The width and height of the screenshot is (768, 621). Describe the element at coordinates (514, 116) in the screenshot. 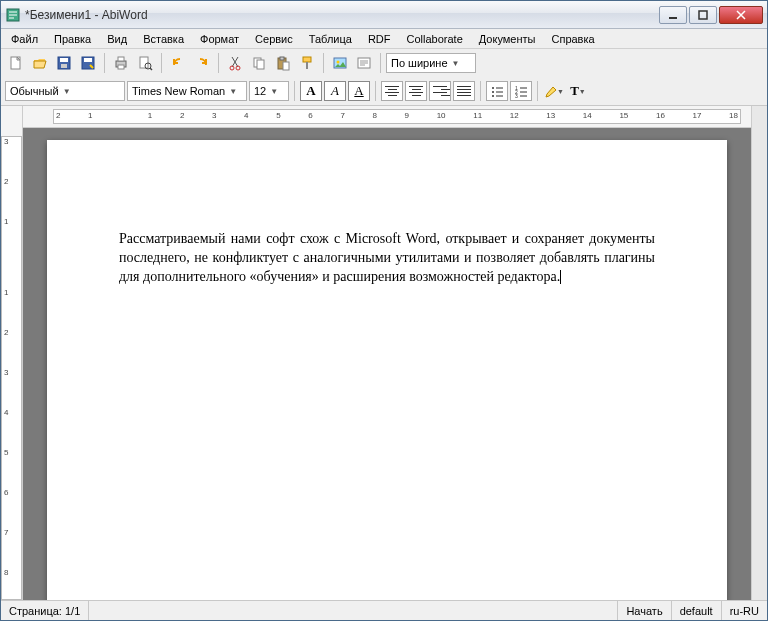

I see `ruler-tick: 12` at that location.